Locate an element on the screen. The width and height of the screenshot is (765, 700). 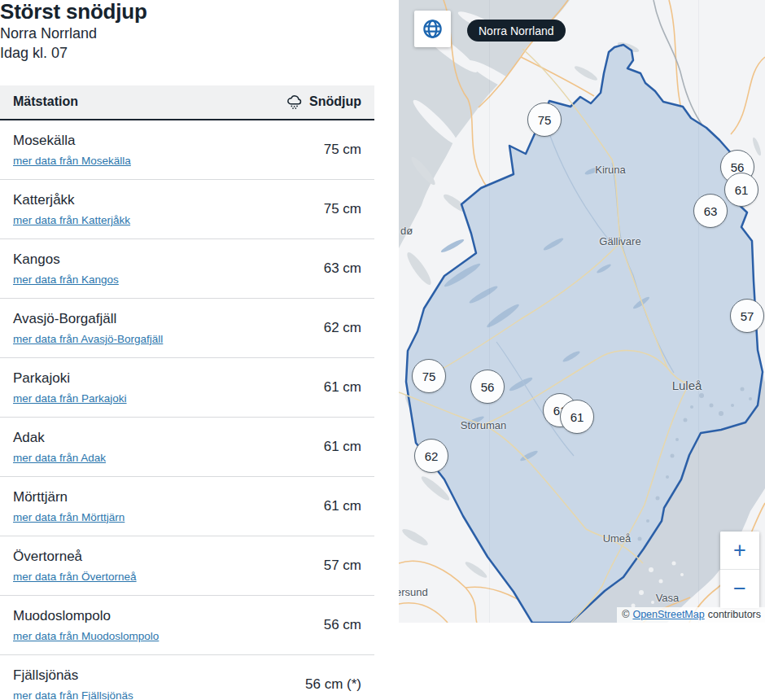
time-subtitle: Idag kl. 07 is located at coordinates (187, 54).